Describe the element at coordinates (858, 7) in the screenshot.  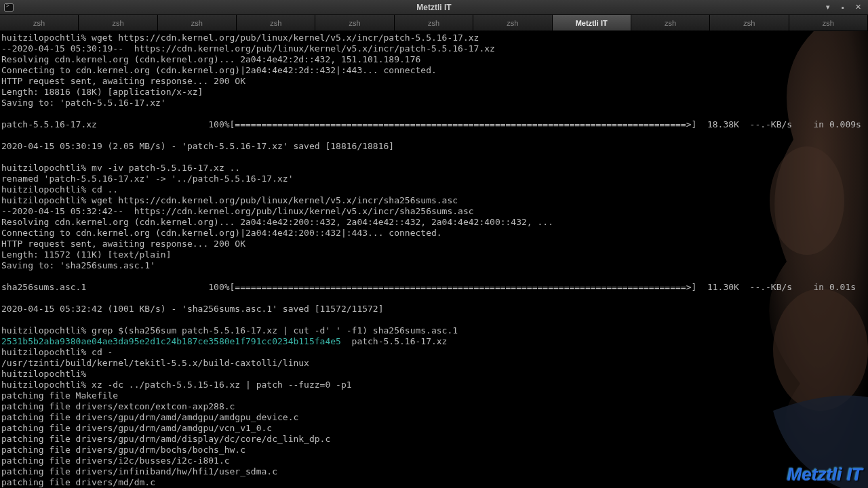
I see `close-button: ✕` at that location.